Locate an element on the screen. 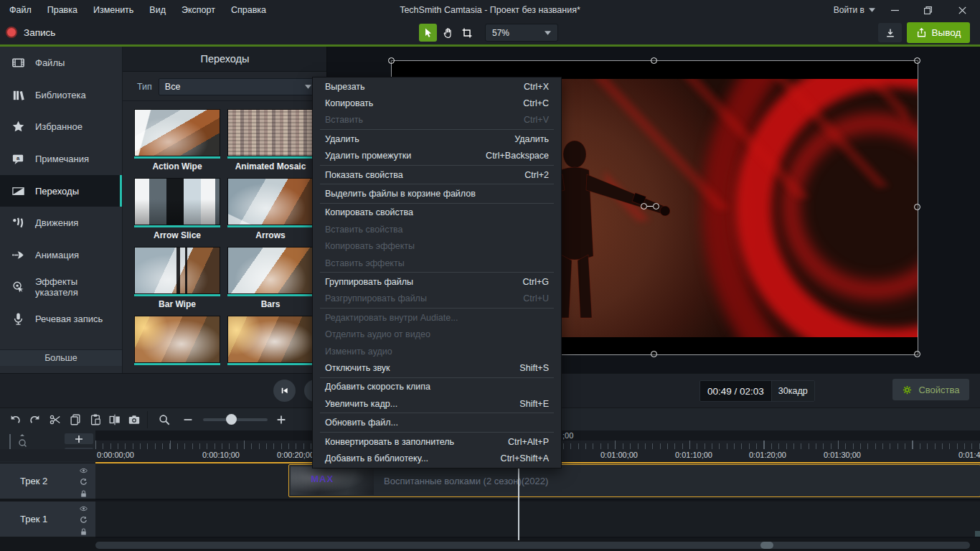 The width and height of the screenshot is (980, 551). sidebar-item-voice: Речевая запись is located at coordinates (61, 320).